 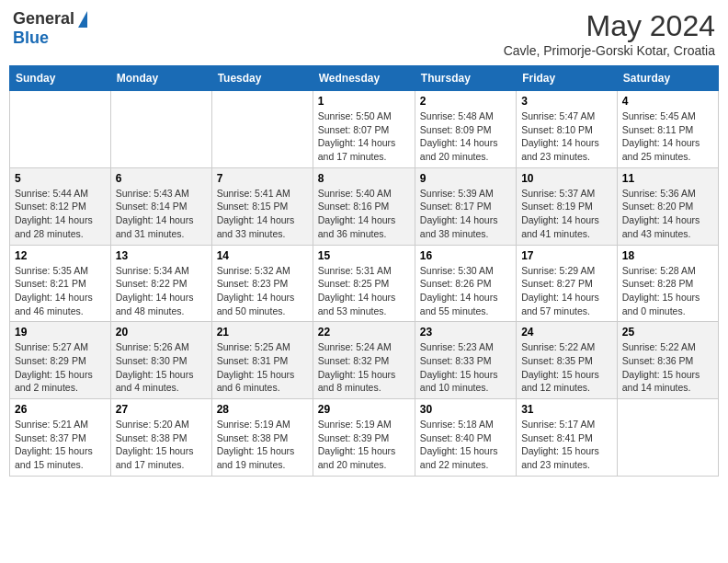 I want to click on day-info: Sunrise: 5:48 AMSunset: 8:09 PMDaylight:…, so click(x=465, y=136).